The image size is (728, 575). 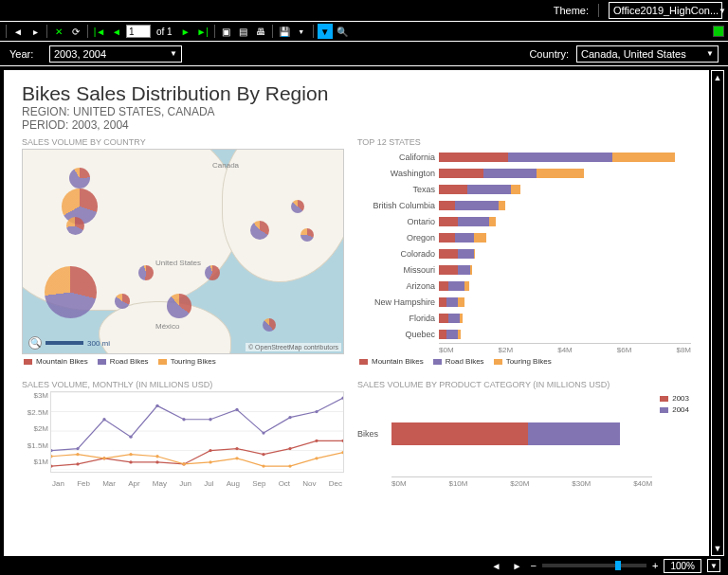 I want to click on page-setup-icon: ▤, so click(x=244, y=31).